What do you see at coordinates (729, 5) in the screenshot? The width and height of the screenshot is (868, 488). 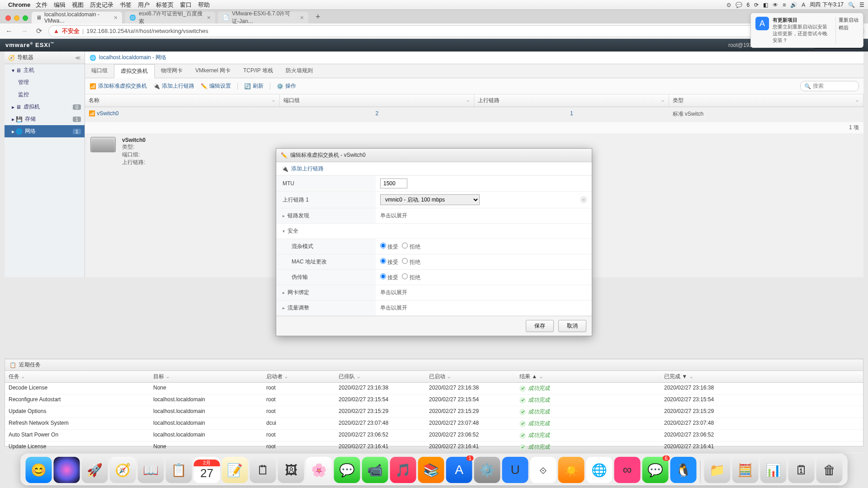 I see `status-icon: ⊙` at bounding box center [729, 5].